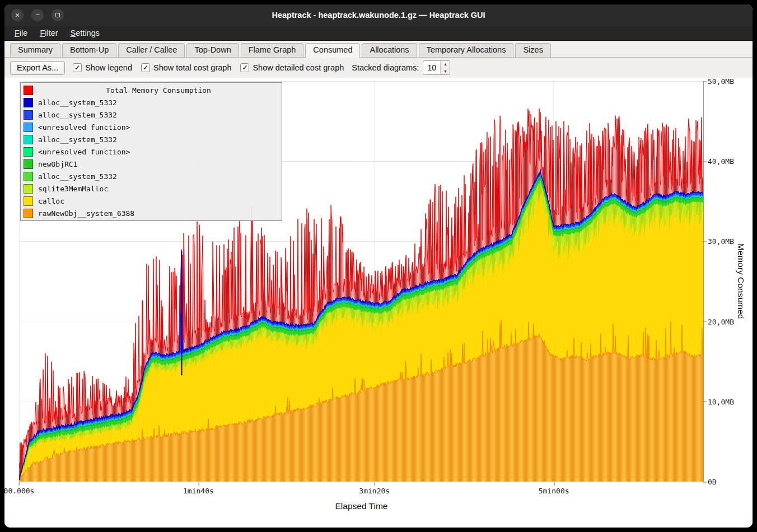  What do you see at coordinates (721, 321) in the screenshot?
I see `y-tick-label: 20,0MB` at bounding box center [721, 321].